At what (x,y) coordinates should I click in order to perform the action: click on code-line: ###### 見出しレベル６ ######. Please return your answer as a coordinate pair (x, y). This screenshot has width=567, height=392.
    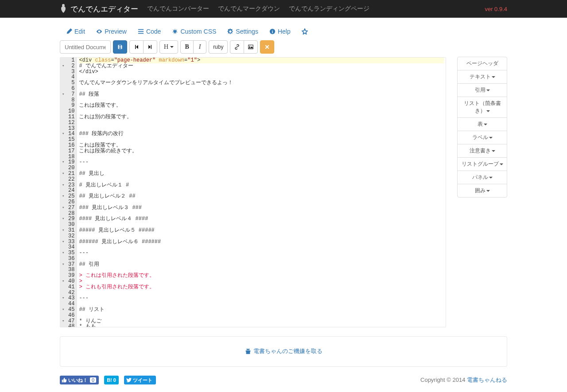
    Looking at the image, I should click on (261, 242).